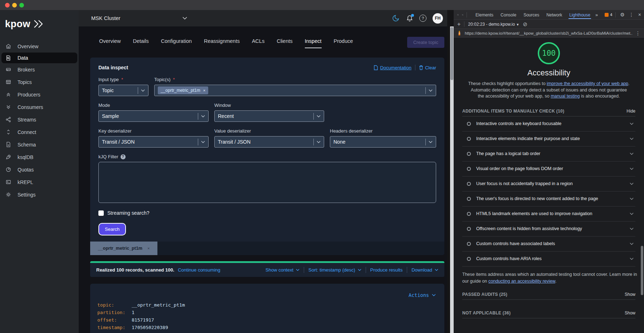 The image size is (644, 333). What do you see at coordinates (9, 58) in the screenshot?
I see `file-search-icon` at bounding box center [9, 58].